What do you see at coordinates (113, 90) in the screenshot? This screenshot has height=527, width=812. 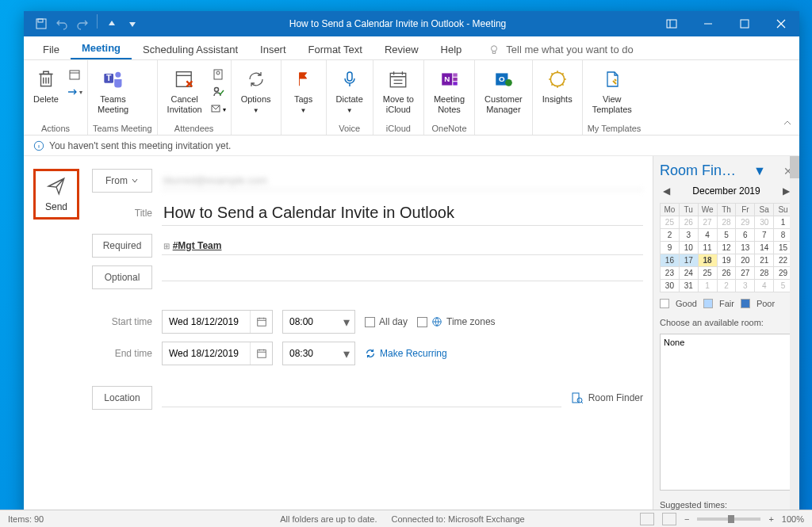 I see `teams-meeting-button: T Teams Meeting` at bounding box center [113, 90].